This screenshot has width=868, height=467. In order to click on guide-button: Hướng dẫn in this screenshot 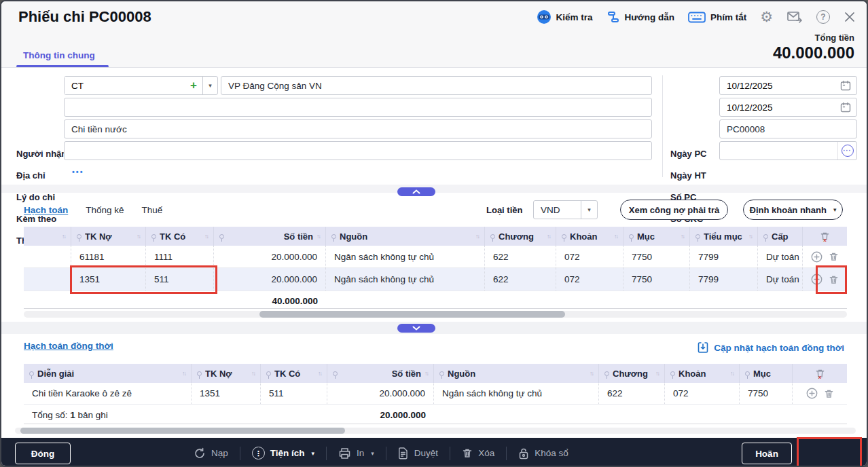, I will do `click(640, 17)`.